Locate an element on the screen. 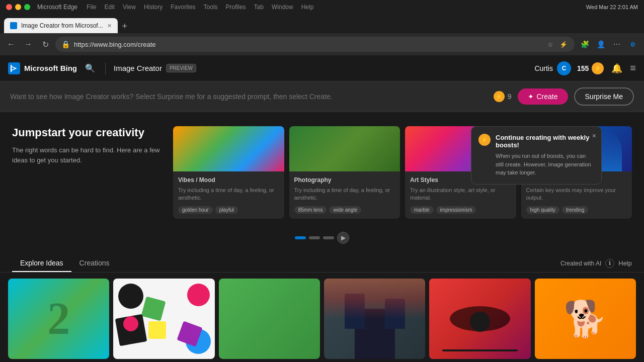  bing-logo: Microsoft Bing is located at coordinates (42, 68).